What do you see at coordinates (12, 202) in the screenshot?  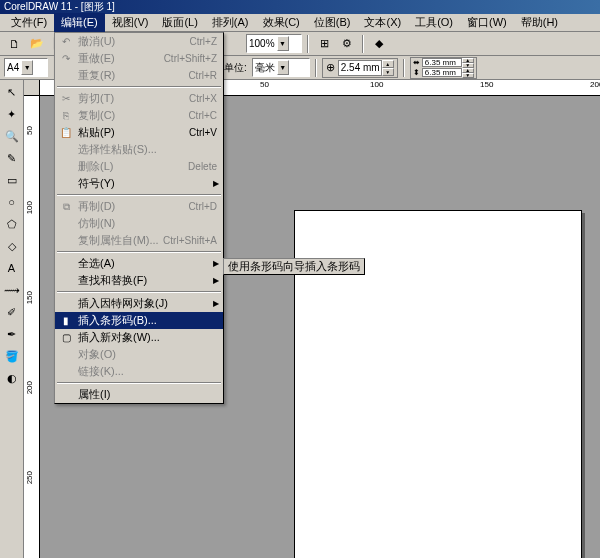 I see `ellipse-tool: ○` at bounding box center [12, 202].